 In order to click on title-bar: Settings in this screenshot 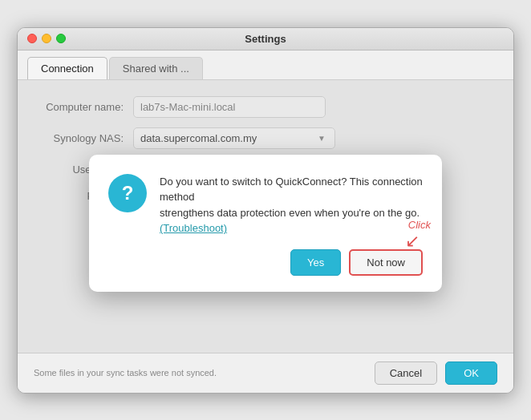, I will do `click(266, 39)`.